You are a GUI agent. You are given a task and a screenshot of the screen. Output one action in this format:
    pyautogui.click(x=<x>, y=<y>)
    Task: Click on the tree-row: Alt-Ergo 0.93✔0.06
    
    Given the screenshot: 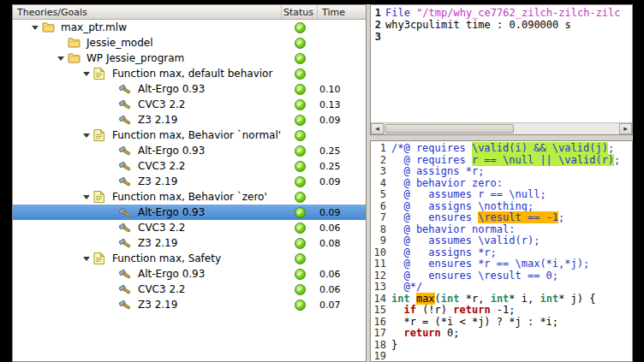 What is the action you would take?
    pyautogui.click(x=189, y=274)
    